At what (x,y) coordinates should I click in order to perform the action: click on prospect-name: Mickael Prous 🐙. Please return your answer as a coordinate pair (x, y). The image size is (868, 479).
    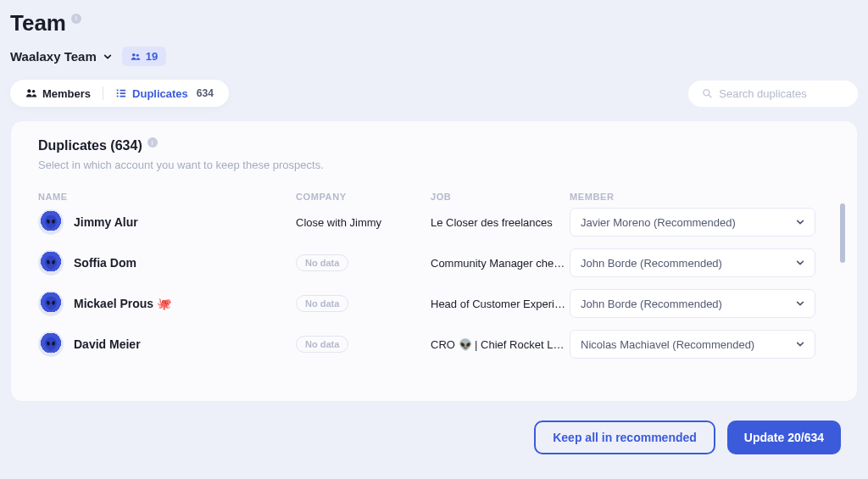
    Looking at the image, I should click on (122, 304).